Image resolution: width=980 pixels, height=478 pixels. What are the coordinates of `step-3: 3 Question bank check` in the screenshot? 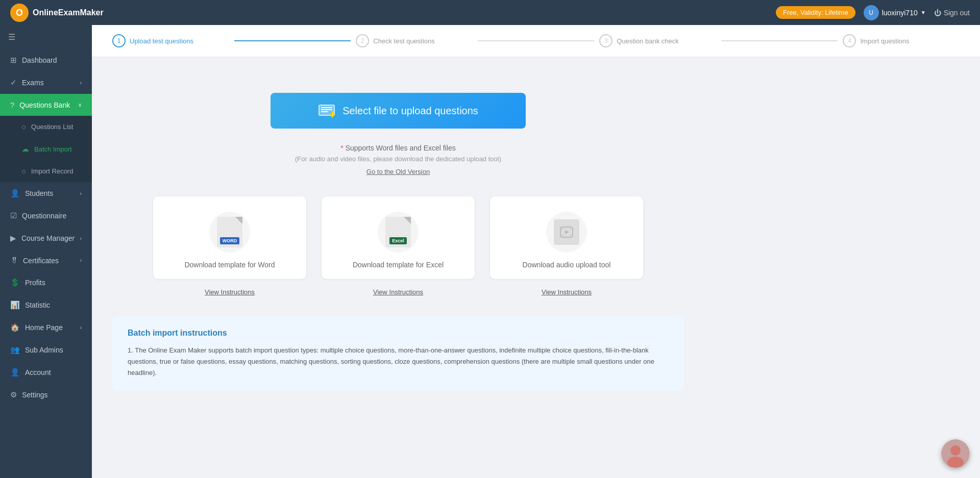 It's located at (657, 41).